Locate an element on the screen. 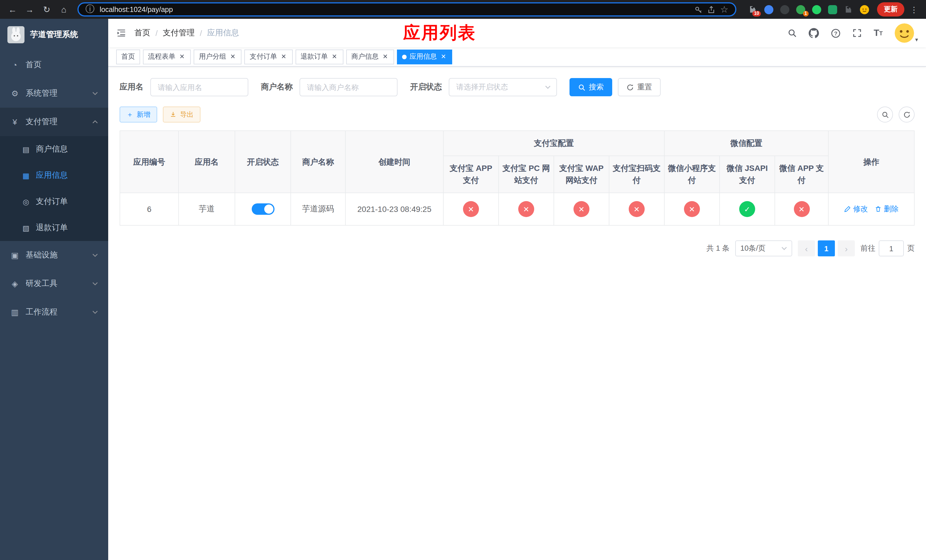 The width and height of the screenshot is (926, 560). browser-back-icon: ← is located at coordinates (13, 9).